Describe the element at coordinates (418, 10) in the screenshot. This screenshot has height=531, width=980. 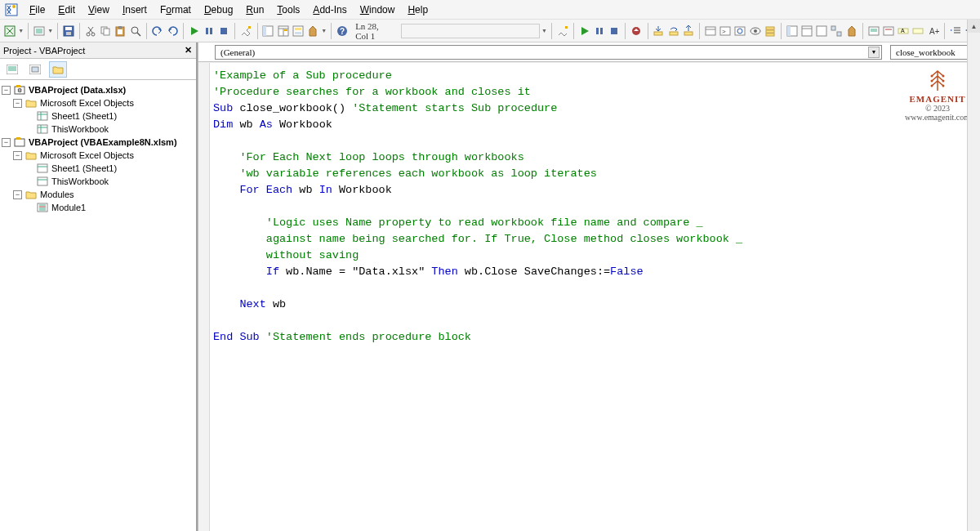
I see `menu-help: Help` at that location.